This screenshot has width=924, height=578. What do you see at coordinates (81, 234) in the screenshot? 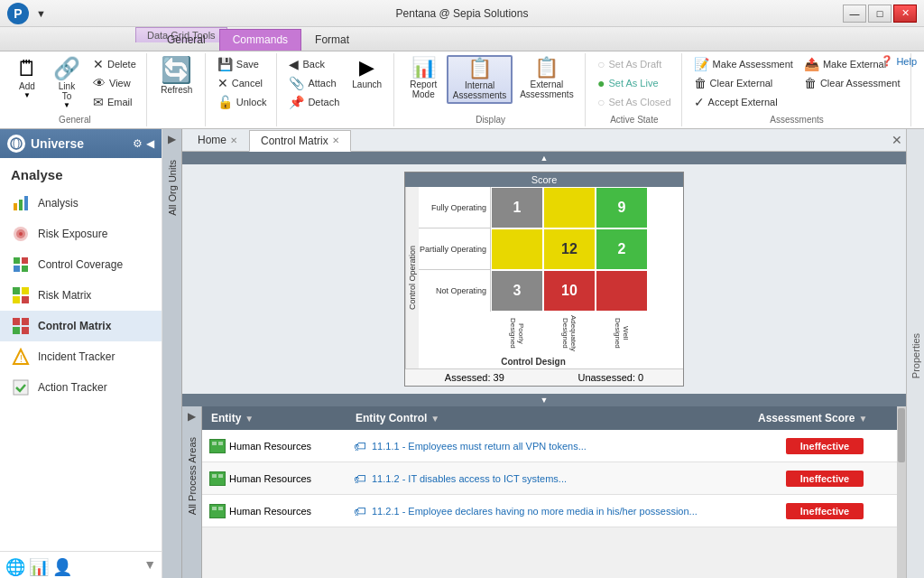
I see `sidebar-item-risk-exposure: Risk Exposure` at bounding box center [81, 234].